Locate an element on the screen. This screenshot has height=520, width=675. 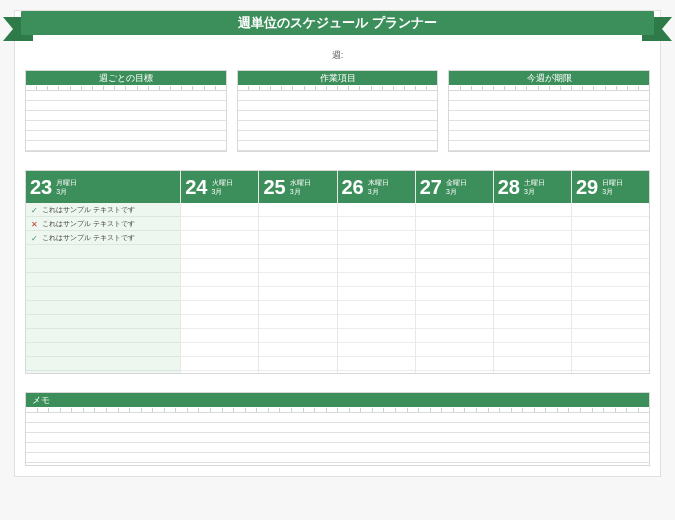
day-header: 27 金曜日 3月 is located at coordinates (454, 187).